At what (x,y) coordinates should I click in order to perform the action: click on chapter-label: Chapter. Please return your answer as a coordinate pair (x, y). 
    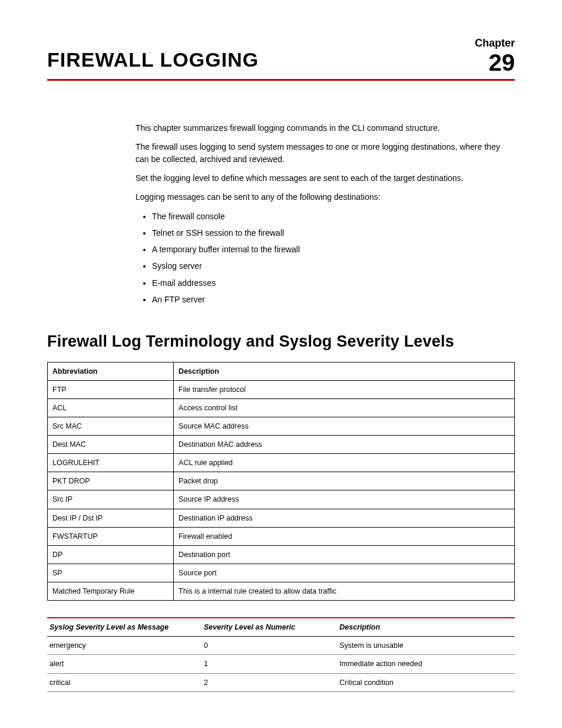
    Looking at the image, I should click on (495, 43).